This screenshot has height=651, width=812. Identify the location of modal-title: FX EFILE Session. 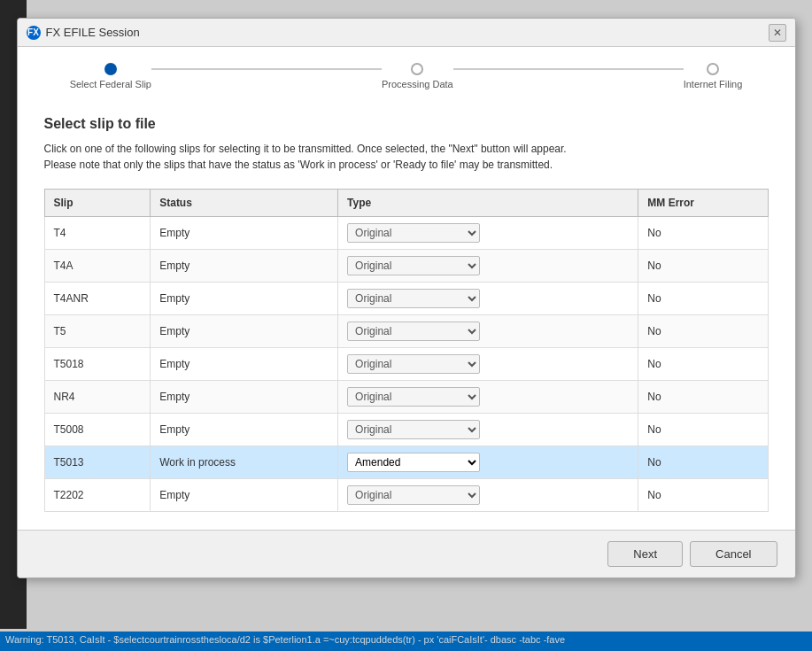
(93, 32).